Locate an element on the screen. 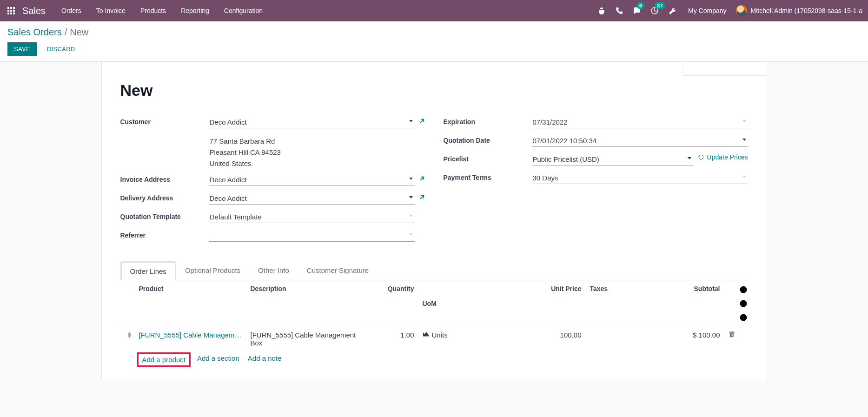 This screenshot has height=417, width=868. tab-optional-products: Optional Products is located at coordinates (213, 271).